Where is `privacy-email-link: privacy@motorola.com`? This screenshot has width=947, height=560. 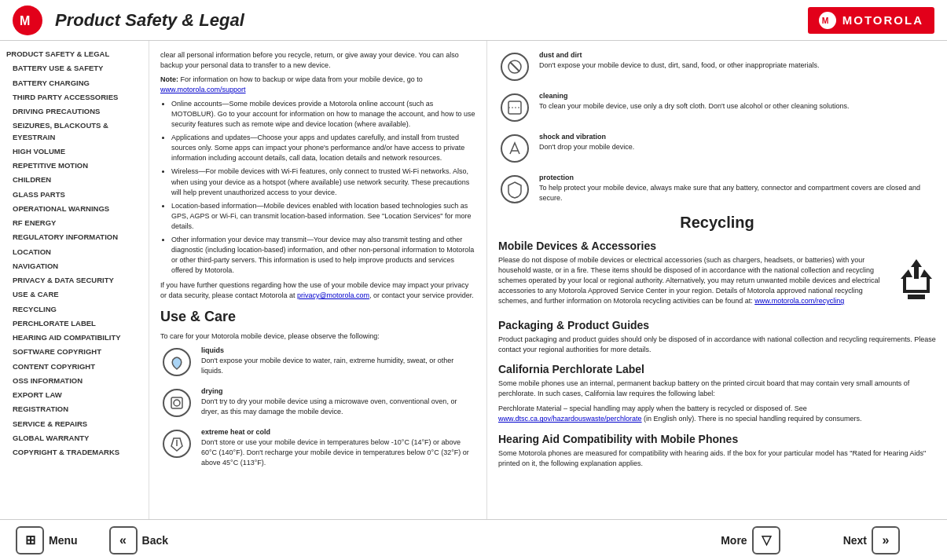 privacy-email-link: privacy@motorola.com is located at coordinates (333, 295).